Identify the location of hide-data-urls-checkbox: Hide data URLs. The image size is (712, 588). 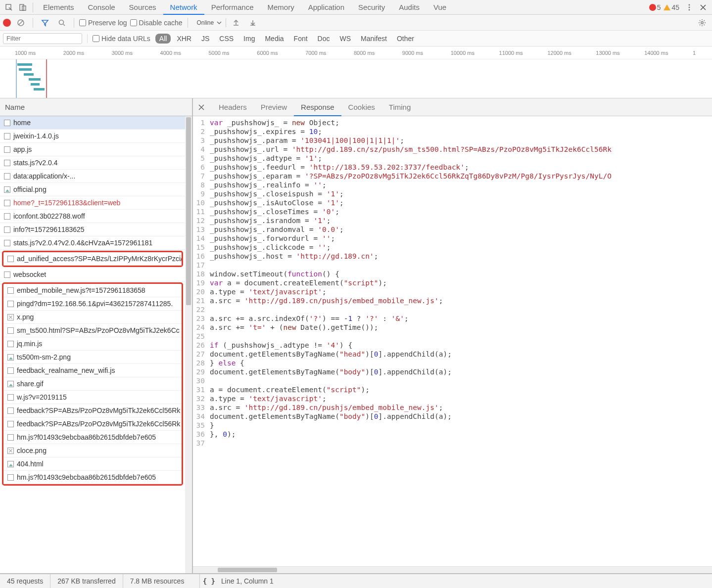
(122, 39).